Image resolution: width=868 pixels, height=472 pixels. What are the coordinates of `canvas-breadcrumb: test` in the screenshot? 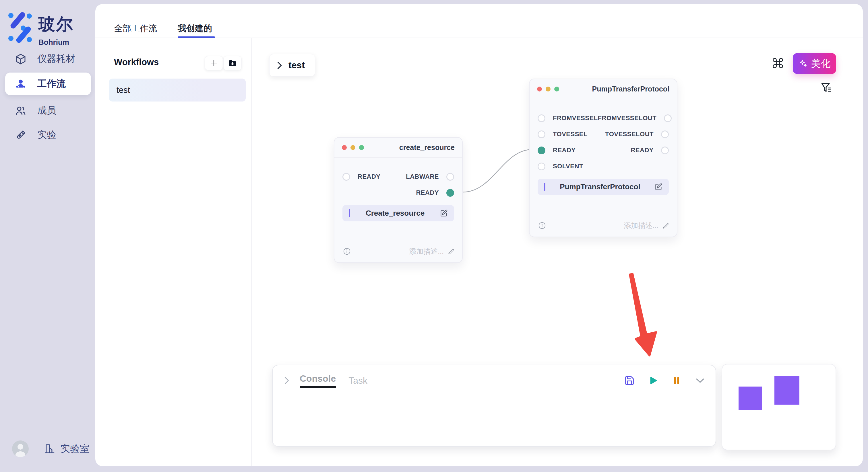 It's located at (292, 65).